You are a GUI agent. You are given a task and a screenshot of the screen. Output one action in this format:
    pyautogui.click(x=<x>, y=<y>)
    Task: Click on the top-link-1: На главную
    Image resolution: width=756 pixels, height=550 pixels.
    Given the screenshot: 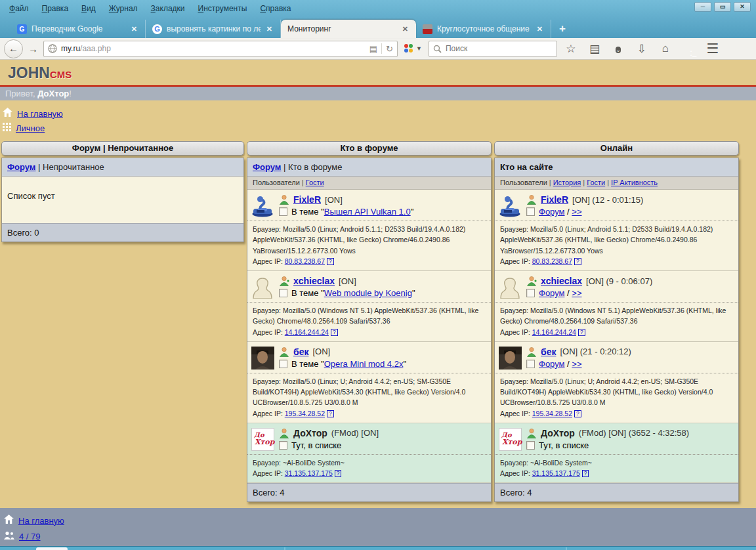 What is the action you would take?
    pyautogui.click(x=40, y=114)
    